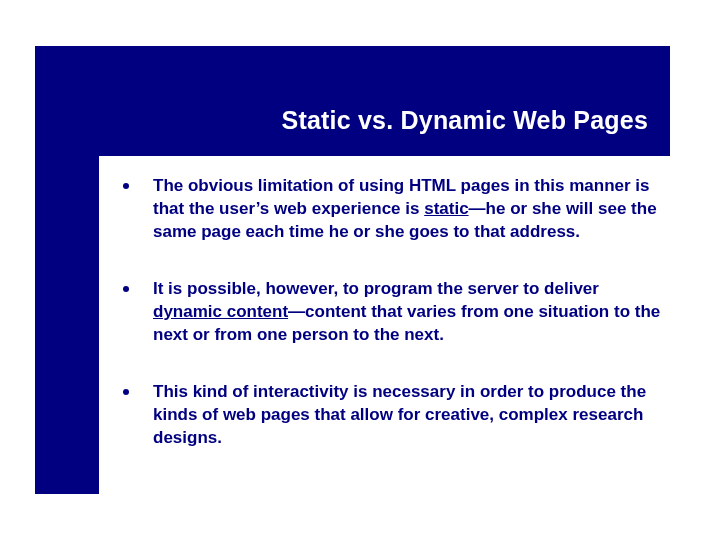  What do you see at coordinates (396, 210) in the screenshot?
I see `bullet-item: The obvious limitation of using HTML pag…` at bounding box center [396, 210].